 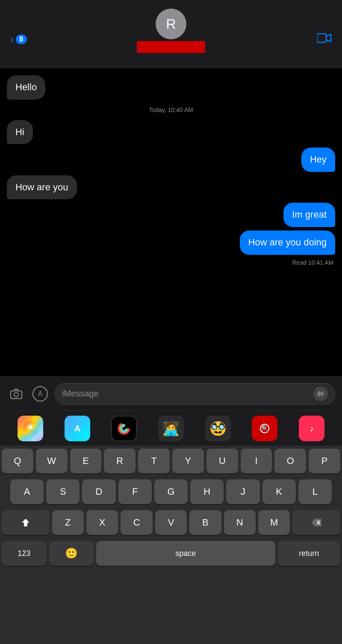 I want to click on emoji-key: 🙂, so click(x=72, y=553).